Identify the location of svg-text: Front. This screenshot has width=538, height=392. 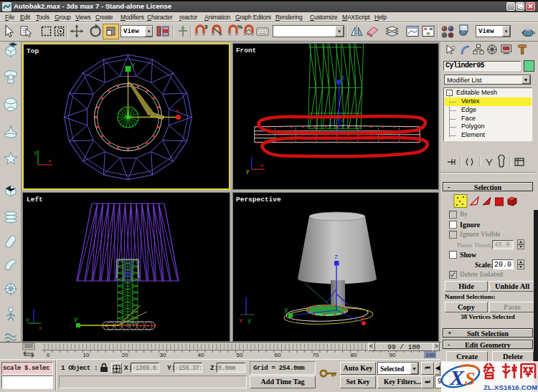
(246, 50).